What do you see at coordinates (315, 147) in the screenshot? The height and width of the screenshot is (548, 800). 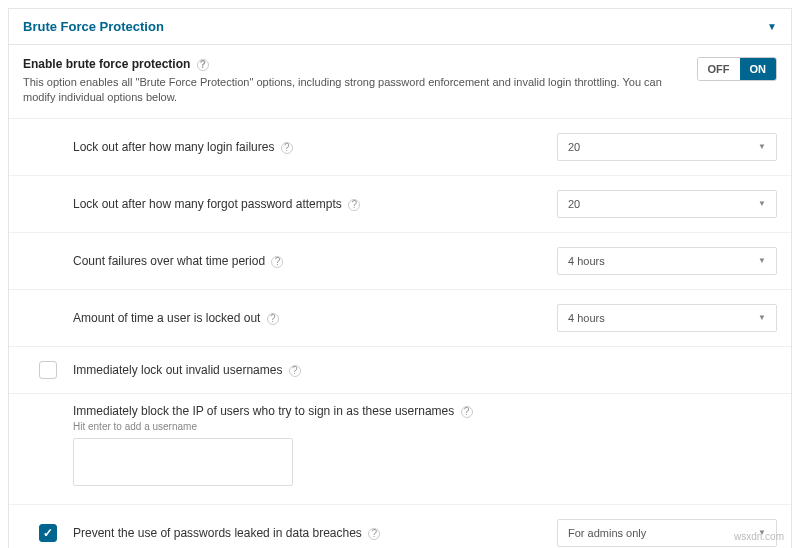 I see `lockout-failures-label: Lock out after how many login failures ?` at bounding box center [315, 147].